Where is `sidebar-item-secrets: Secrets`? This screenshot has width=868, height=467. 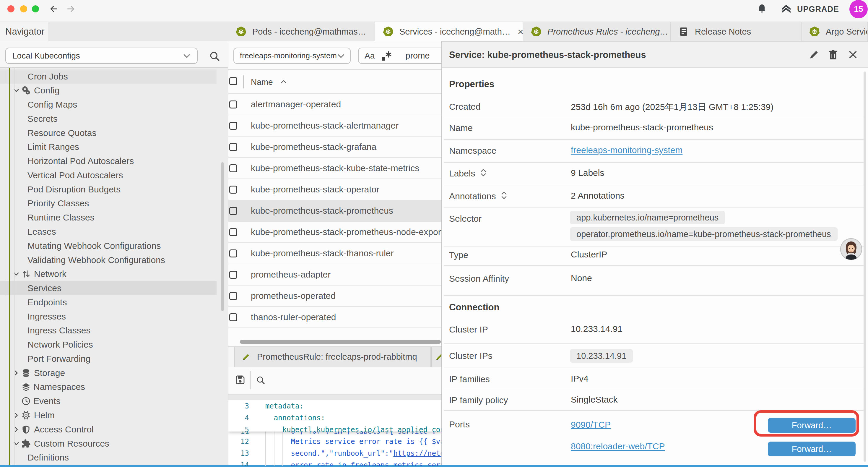
sidebar-item-secrets: Secrets is located at coordinates (108, 119).